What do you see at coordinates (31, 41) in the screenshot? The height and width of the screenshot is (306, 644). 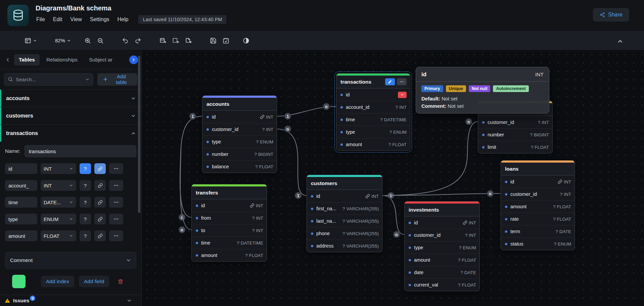 I see `view-options-button` at bounding box center [31, 41].